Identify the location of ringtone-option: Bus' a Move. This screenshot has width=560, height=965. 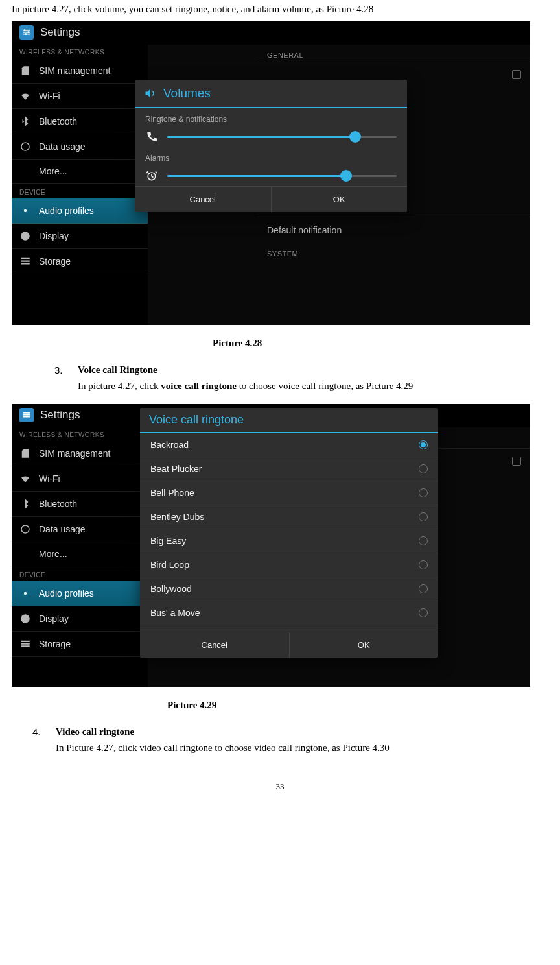
(289, 614).